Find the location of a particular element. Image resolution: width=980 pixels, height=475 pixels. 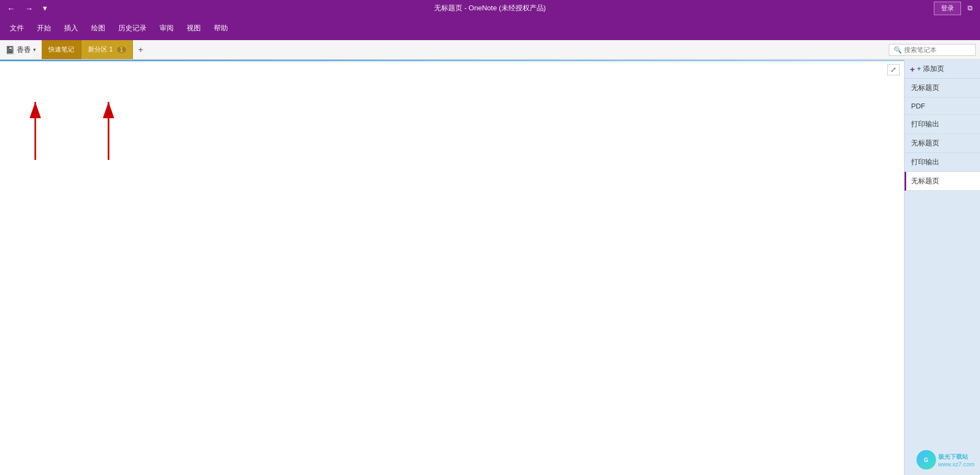

menu-review: 审阅 is located at coordinates (167, 28).